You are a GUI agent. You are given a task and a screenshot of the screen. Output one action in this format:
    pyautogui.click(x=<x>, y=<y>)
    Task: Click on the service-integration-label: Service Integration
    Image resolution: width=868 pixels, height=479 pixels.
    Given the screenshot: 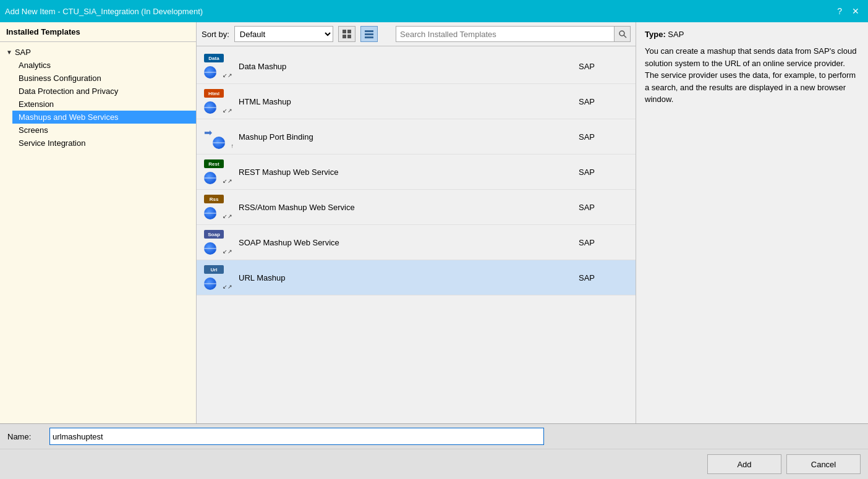 What is the action you would take?
    pyautogui.click(x=52, y=143)
    